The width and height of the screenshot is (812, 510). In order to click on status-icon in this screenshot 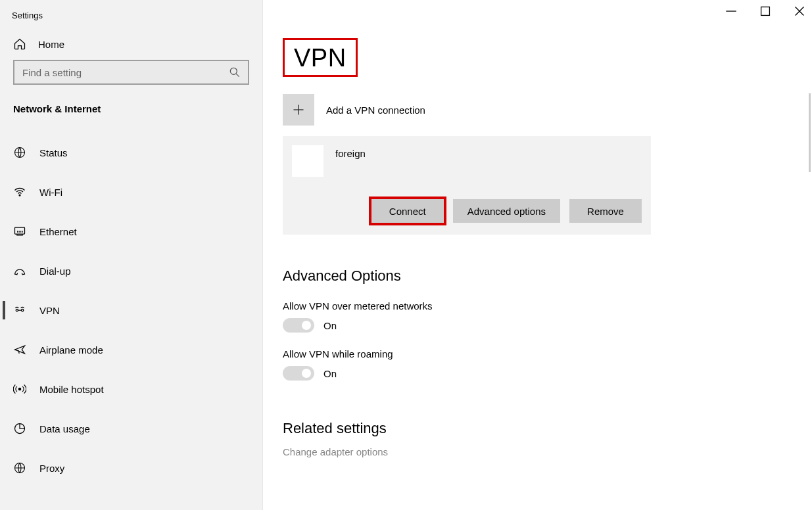, I will do `click(20, 152)`.